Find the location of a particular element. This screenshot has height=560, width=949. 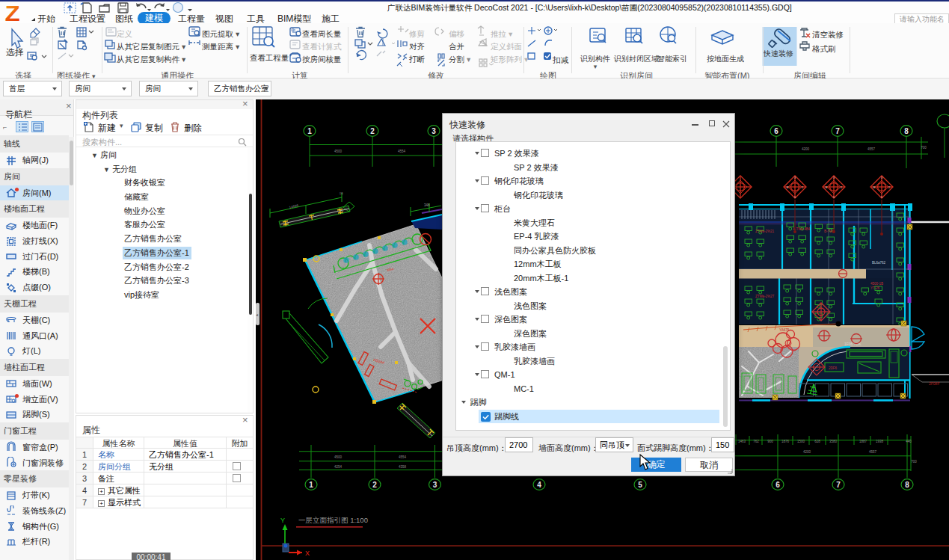

svg-text: ZTWa-2%2T is located at coordinates (765, 296).